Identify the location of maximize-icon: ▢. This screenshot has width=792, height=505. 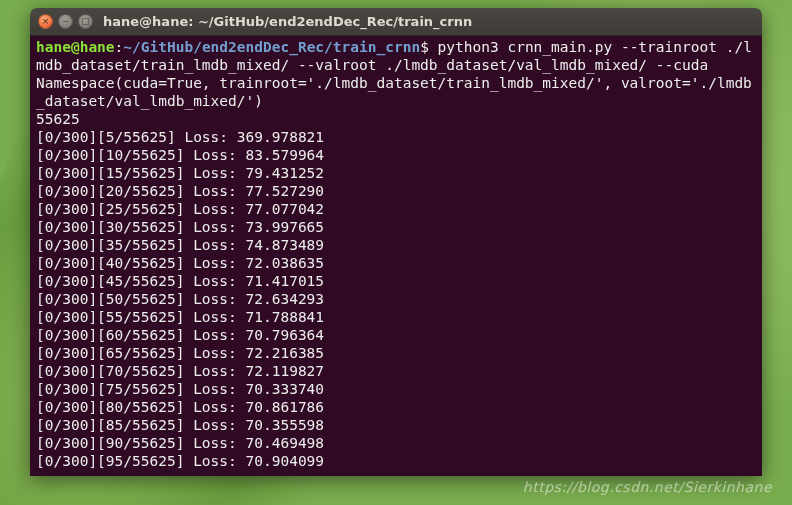
(86, 22).